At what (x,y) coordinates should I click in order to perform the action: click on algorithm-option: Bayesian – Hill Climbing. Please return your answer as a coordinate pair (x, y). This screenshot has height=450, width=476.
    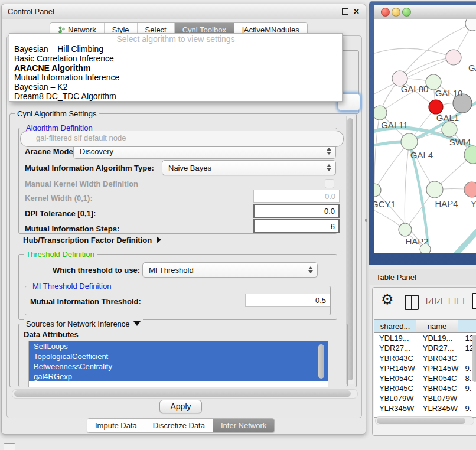
    Looking at the image, I should click on (176, 49).